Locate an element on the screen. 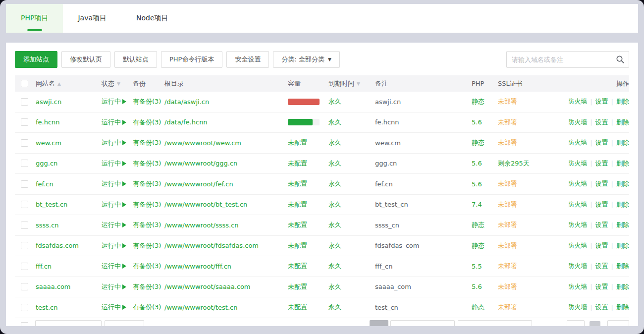  remark-text: bt_test_cn is located at coordinates (391, 204).